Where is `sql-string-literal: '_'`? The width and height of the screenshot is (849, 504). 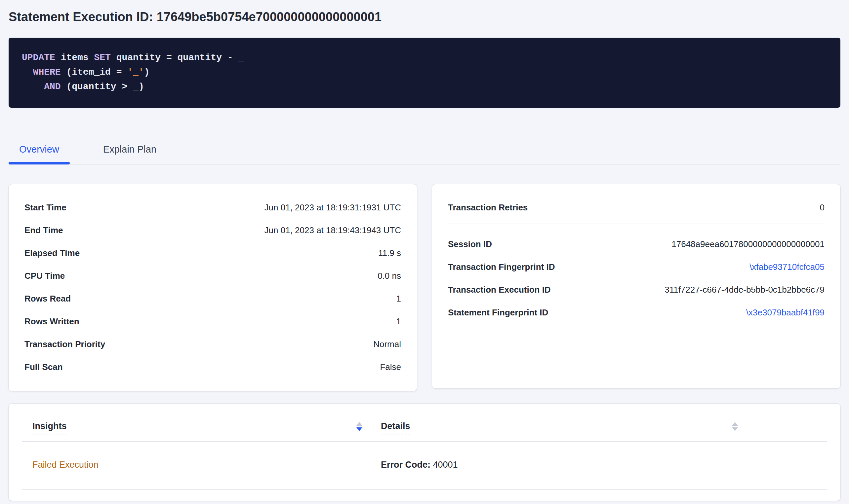 sql-string-literal: '_' is located at coordinates (136, 72).